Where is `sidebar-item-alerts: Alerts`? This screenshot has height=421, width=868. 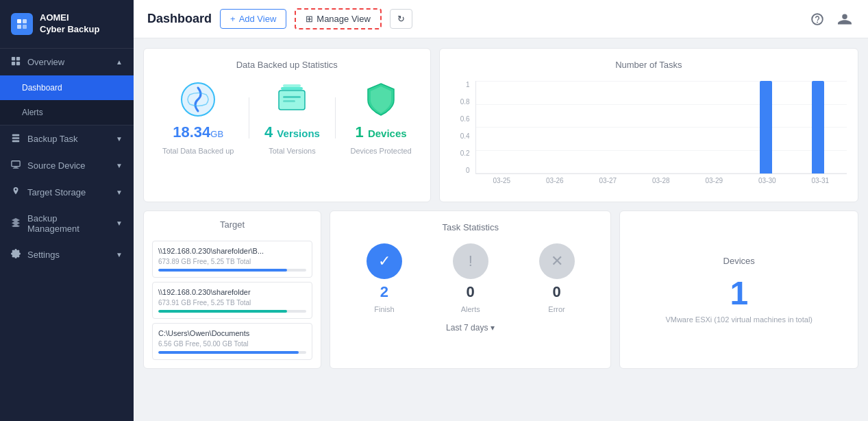 sidebar-item-alerts: Alerts is located at coordinates (67, 112).